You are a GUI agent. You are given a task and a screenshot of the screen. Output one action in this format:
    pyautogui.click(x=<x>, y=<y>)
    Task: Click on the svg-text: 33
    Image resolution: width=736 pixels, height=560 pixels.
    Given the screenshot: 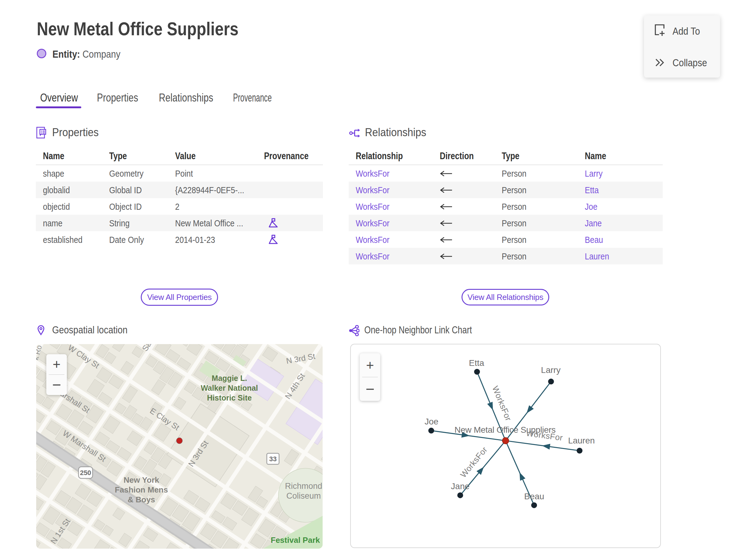 What is the action you would take?
    pyautogui.click(x=273, y=459)
    